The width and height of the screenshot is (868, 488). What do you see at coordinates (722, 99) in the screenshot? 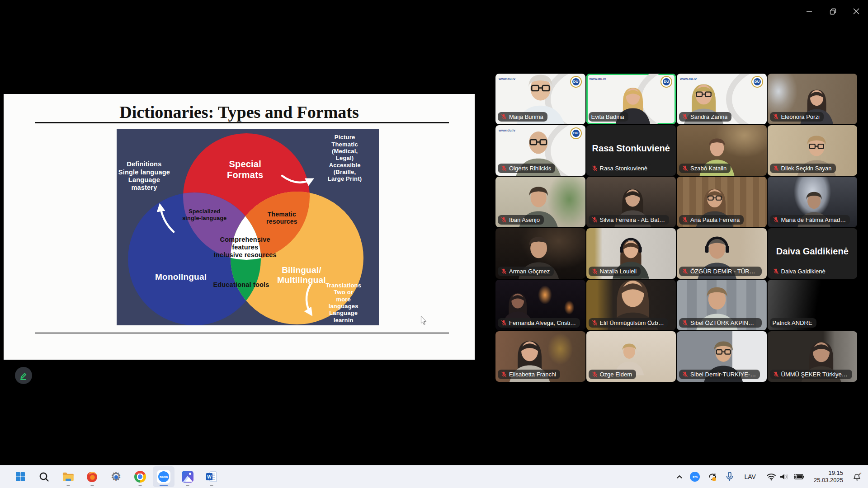
I see `participant-tile: www.du.lv DU Sandra Zarina` at bounding box center [722, 99].